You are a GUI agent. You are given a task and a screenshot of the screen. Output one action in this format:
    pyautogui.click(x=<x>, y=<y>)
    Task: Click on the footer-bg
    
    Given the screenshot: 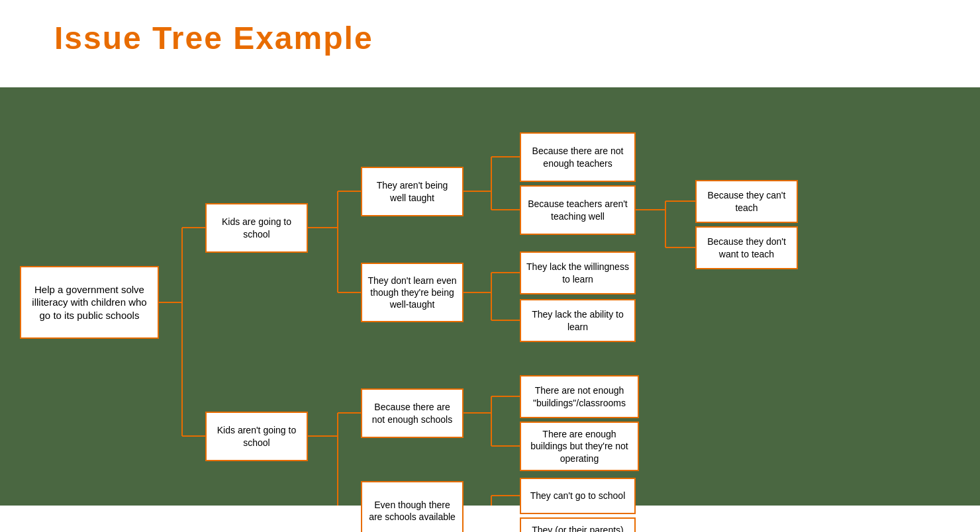 What is the action you would take?
    pyautogui.click(x=490, y=519)
    